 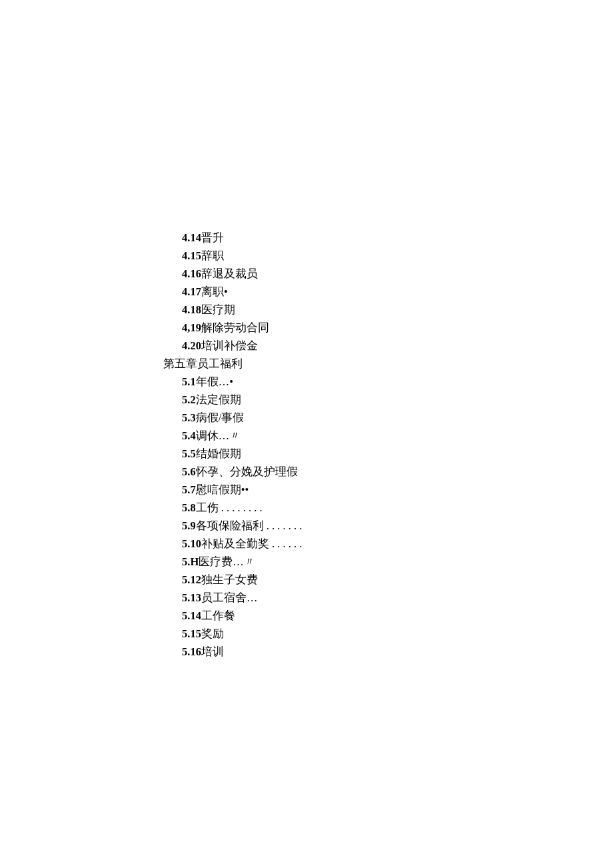 I want to click on toc-number: 4.15, so click(x=192, y=256).